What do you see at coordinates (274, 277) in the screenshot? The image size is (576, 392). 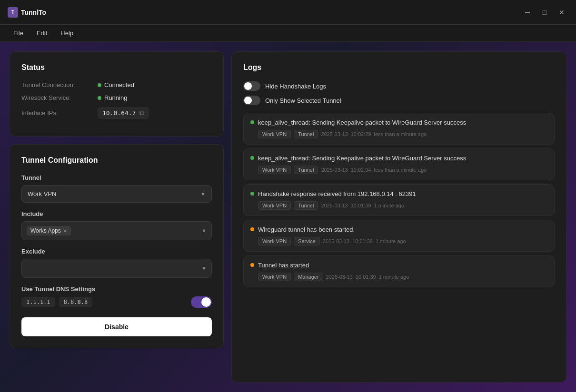 I see `log-badge-source-5: Work VPN` at bounding box center [274, 277].